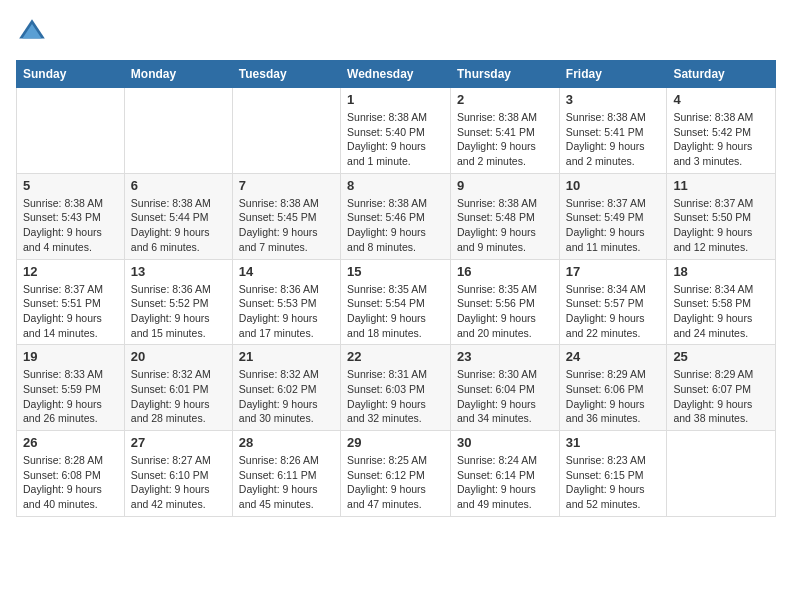  What do you see at coordinates (286, 186) in the screenshot?
I see `day-number: 7` at bounding box center [286, 186].